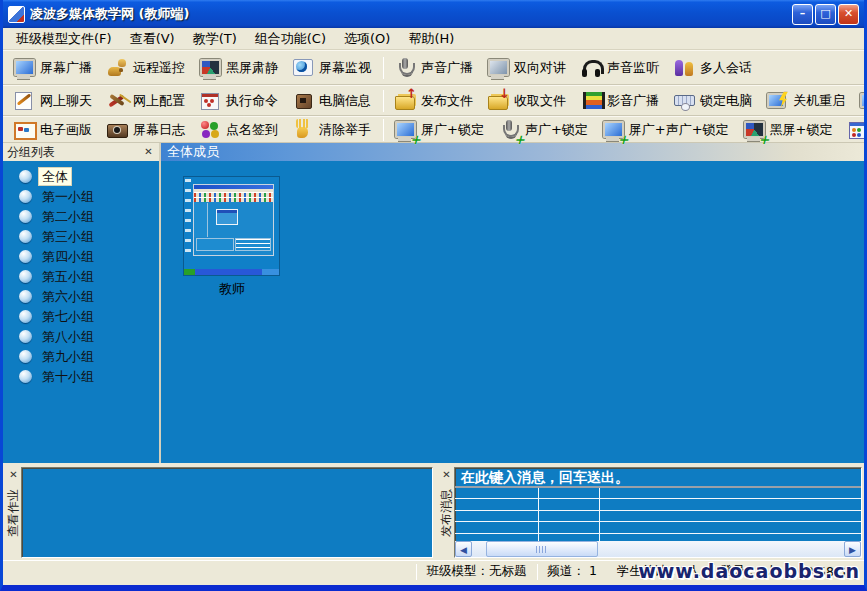 This screenshot has width=867, height=591. Describe the element at coordinates (826, 14) in the screenshot. I see `maximize-button: □` at that location.